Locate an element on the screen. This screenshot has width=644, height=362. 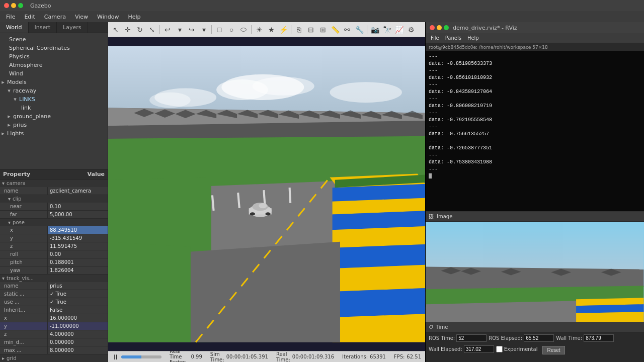
dir-light-btn: ★ is located at coordinates (271, 30).